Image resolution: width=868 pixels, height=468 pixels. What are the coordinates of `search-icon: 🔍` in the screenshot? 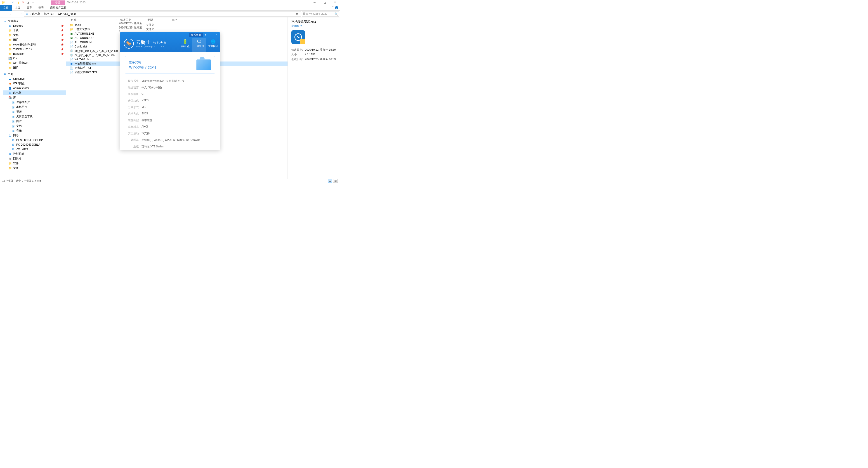 It's located at (336, 14).